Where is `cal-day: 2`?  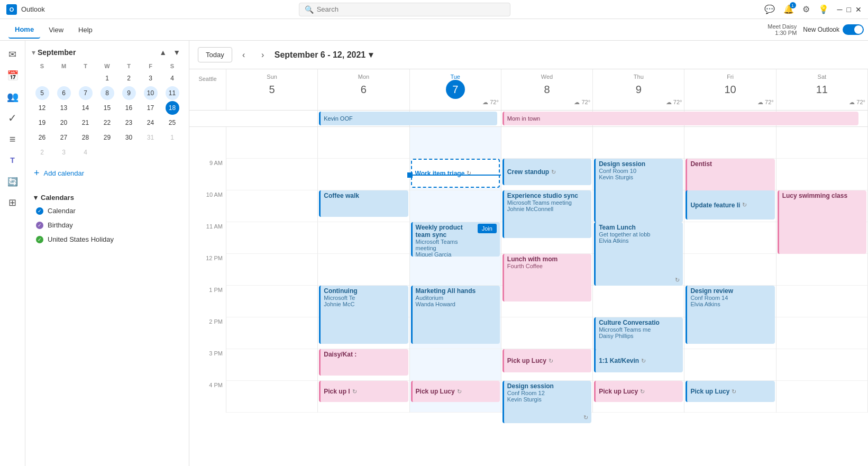
cal-day: 2 is located at coordinates (129, 78).